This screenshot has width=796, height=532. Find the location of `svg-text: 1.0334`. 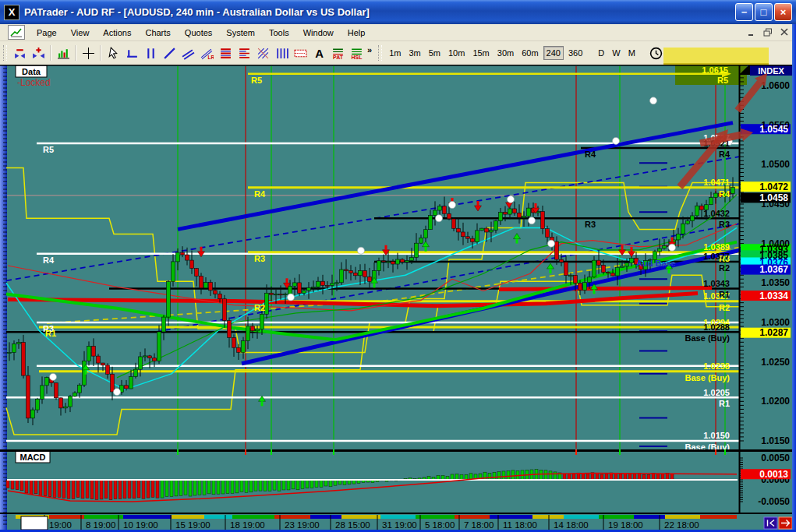

svg-text: 1.0334 is located at coordinates (773, 296).